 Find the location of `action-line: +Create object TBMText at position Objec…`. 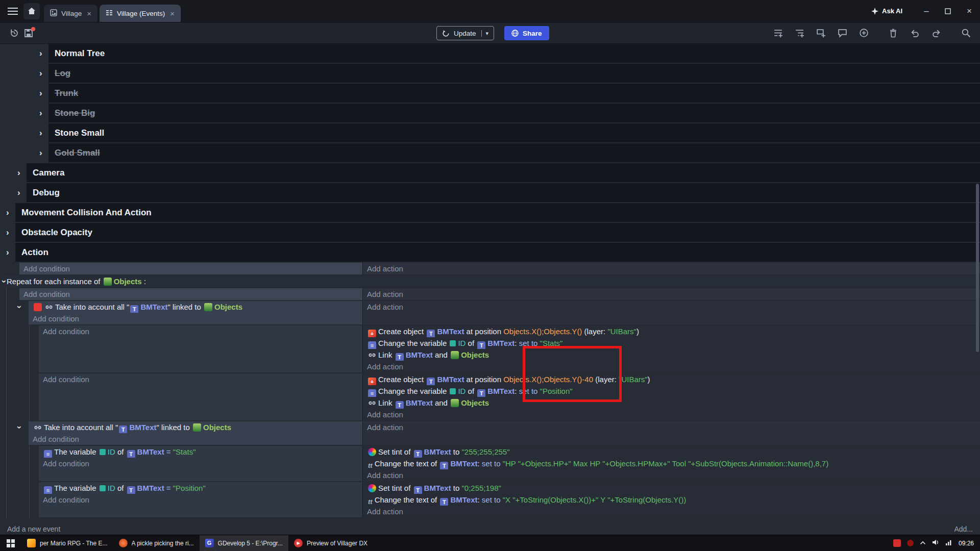

action-line: +Create object TBMText at position Objec… is located at coordinates (672, 332).